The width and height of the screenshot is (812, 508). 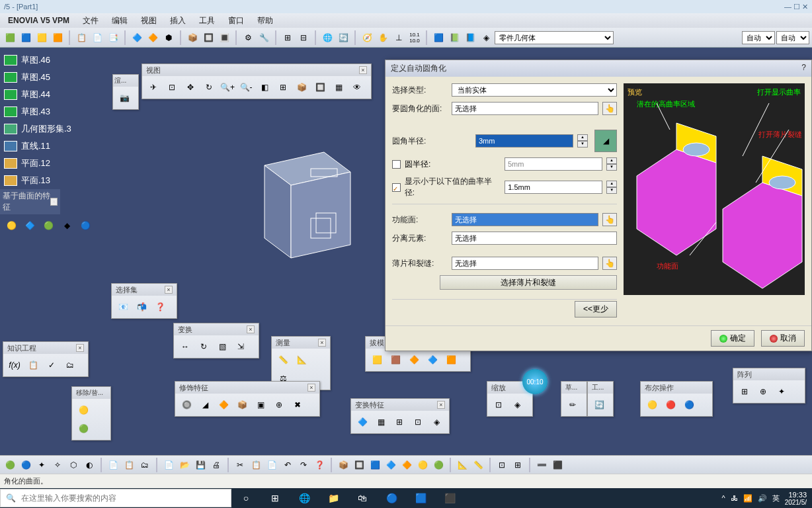 I want to click on tree-item-sketch: 草图.43, so click(x=53, y=112).